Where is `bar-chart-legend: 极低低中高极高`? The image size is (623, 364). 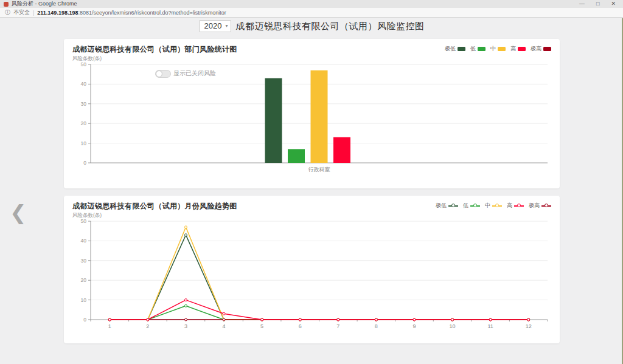
bar-chart-legend: 极低低中高极高 is located at coordinates (498, 49).